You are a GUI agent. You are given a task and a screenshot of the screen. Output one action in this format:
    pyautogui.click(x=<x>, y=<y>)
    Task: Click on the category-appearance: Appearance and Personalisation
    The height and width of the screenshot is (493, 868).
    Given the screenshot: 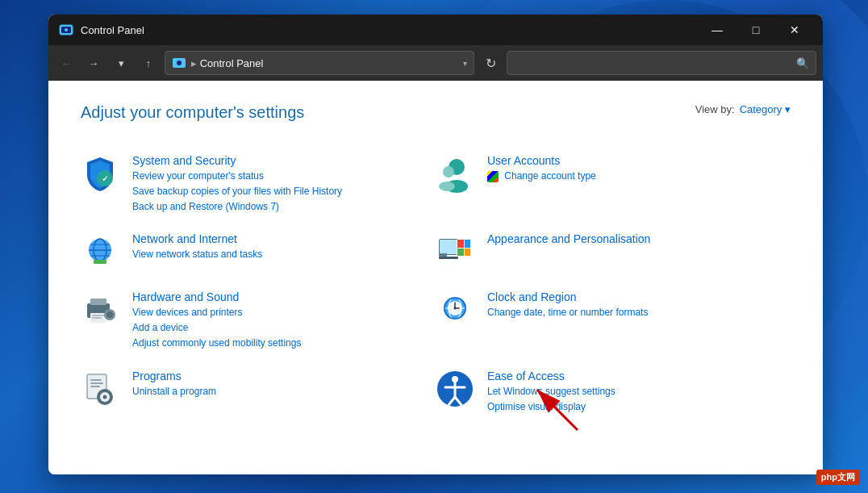 What is the action you would take?
    pyautogui.click(x=613, y=252)
    